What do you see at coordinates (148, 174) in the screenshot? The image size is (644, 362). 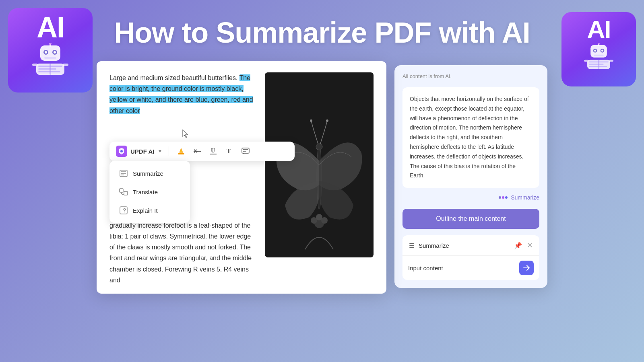 I see `dropdown-summarize-label: Summarize` at bounding box center [148, 174].